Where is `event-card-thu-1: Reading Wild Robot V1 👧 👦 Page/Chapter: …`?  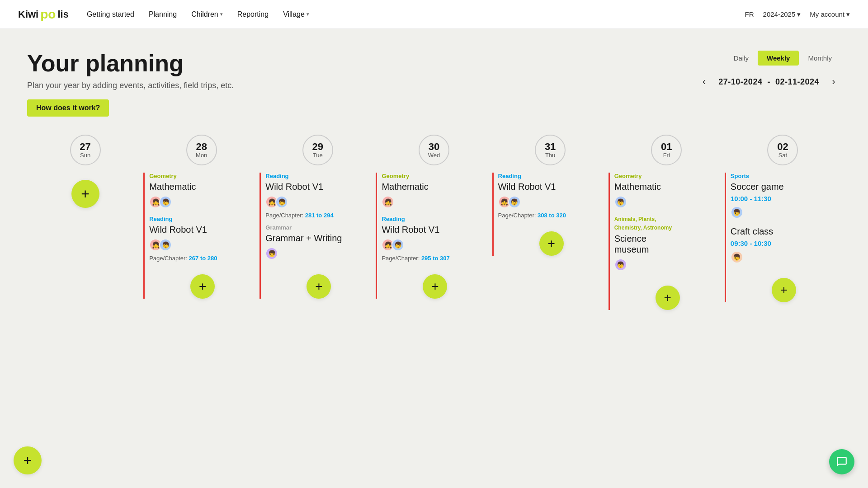 event-card-thu-1: Reading Wild Robot V1 👧 👦 Page/Chapter: … is located at coordinates (552, 196).